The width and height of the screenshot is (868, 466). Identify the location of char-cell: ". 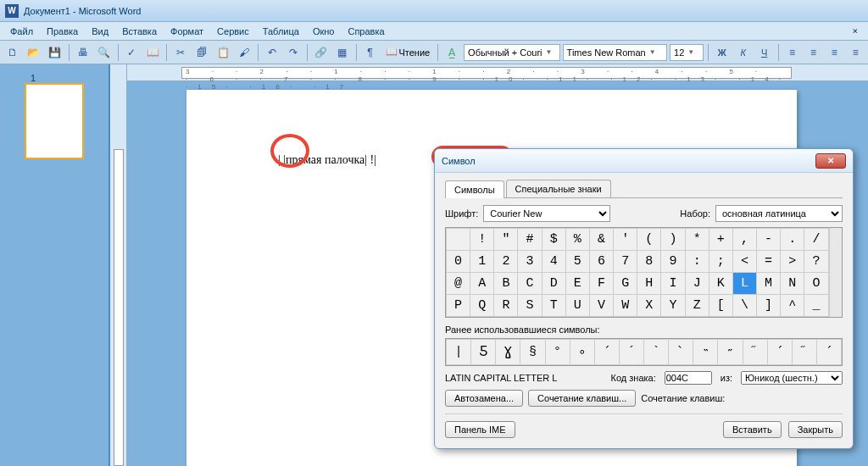
(506, 240).